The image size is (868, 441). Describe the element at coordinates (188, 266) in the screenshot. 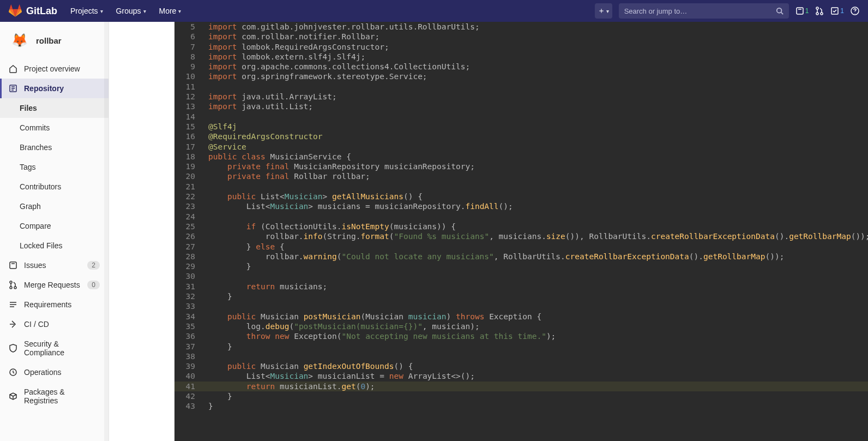

I see `line-number: 29` at that location.